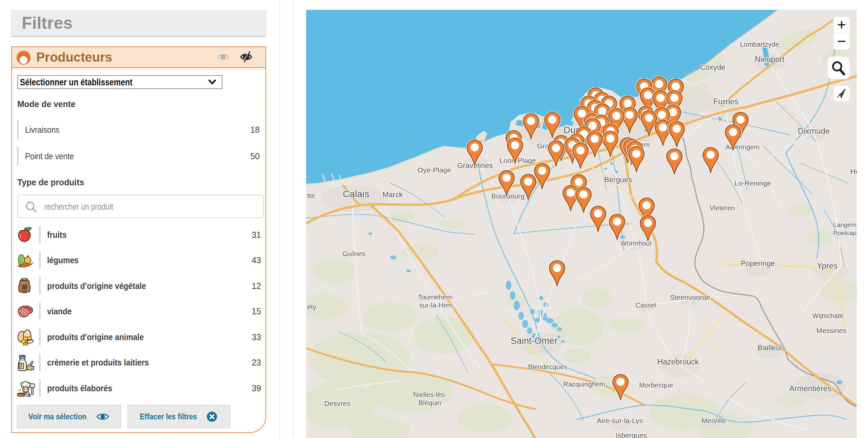 The width and height of the screenshot is (868, 438). What do you see at coordinates (722, 208) in the screenshot?
I see `svg-text: Vleteren` at bounding box center [722, 208].